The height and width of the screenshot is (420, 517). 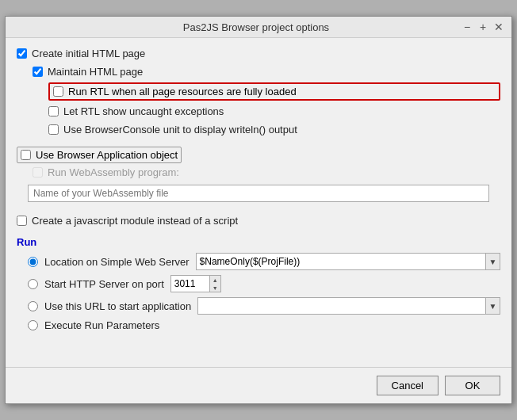 I want to click on use-url-radio, so click(x=33, y=306).